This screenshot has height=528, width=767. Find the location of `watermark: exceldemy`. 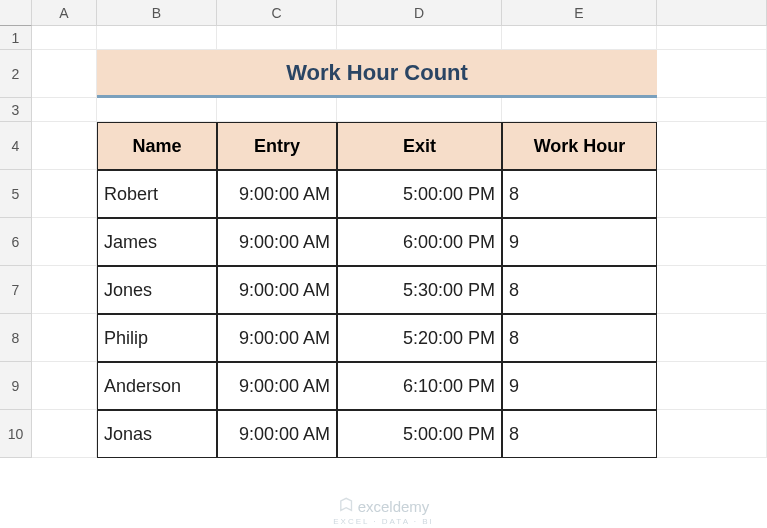

watermark: exceldemy is located at coordinates (384, 506).